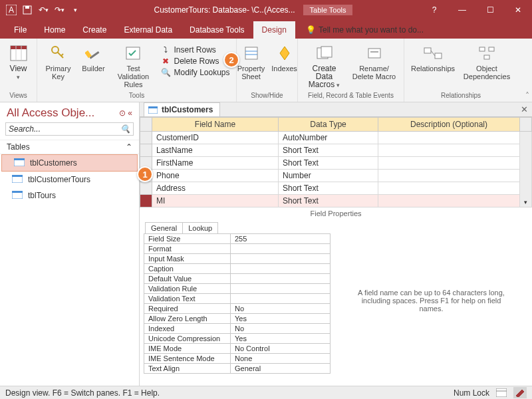 This screenshot has width=532, height=399. What do you see at coordinates (518, 10) in the screenshot?
I see `close-button: ✕` at bounding box center [518, 10].